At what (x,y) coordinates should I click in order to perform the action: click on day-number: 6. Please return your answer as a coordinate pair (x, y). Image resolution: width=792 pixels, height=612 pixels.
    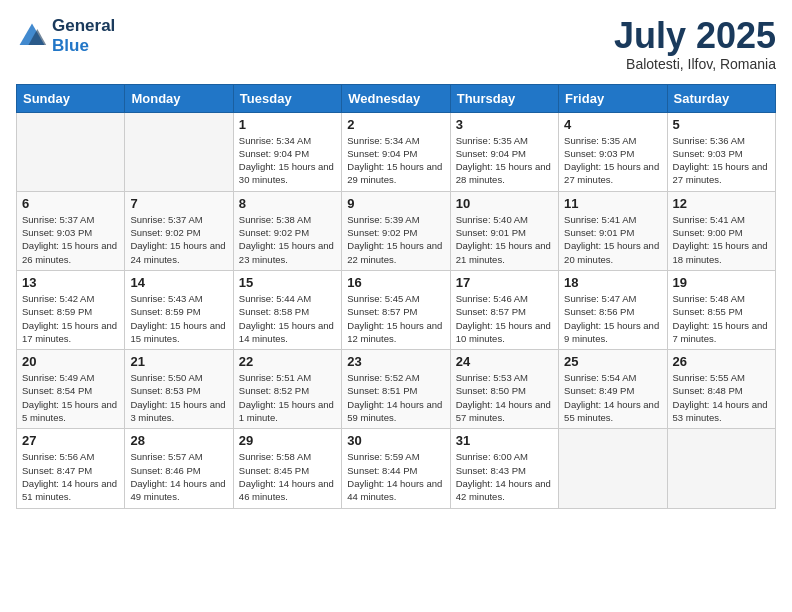
    Looking at the image, I should click on (70, 204).